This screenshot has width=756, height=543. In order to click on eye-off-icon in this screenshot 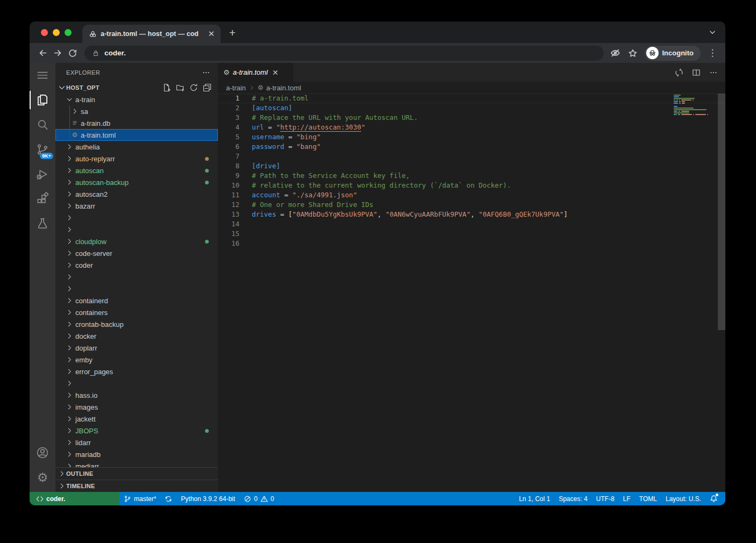, I will do `click(616, 53)`.